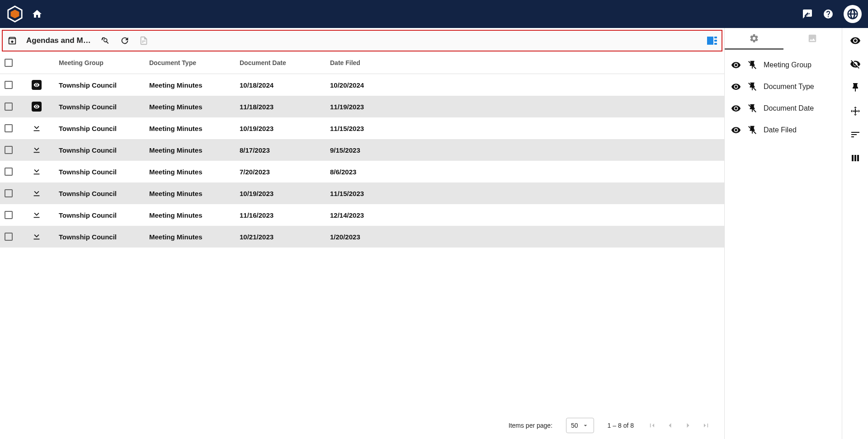 The width and height of the screenshot is (868, 439). Describe the element at coordinates (362, 215) in the screenshot. I see `table-row: Township CouncilMeeting Minutes11/16/202…` at that location.